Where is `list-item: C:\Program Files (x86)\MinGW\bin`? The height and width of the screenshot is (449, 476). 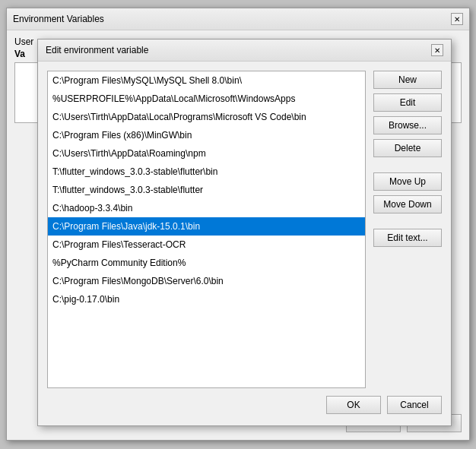 list-item: C:\Program Files (x86)\MinGW\bin is located at coordinates (207, 135).